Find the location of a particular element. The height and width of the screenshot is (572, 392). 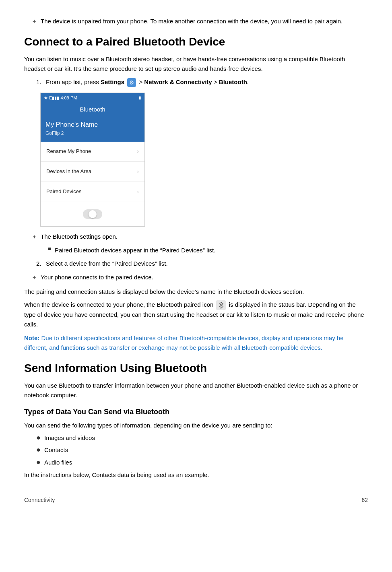

phone-menu-paired: Paired Devices › is located at coordinates (93, 192).